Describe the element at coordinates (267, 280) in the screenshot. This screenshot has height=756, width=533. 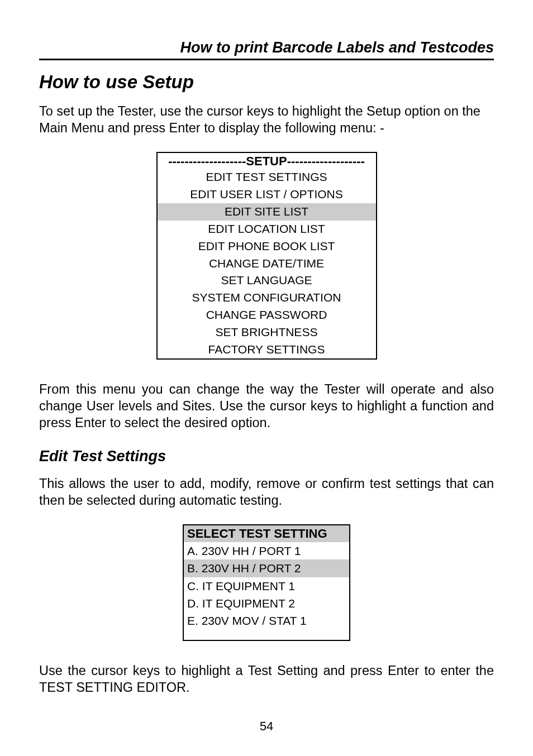
I see `setup-menu-item: SET LANGUAGE` at that location.